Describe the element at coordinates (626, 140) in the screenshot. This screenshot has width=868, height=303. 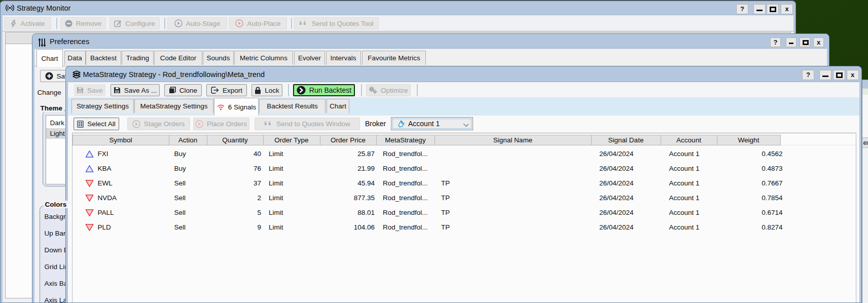
I see `column-header-signal-date: Signal Date` at that location.